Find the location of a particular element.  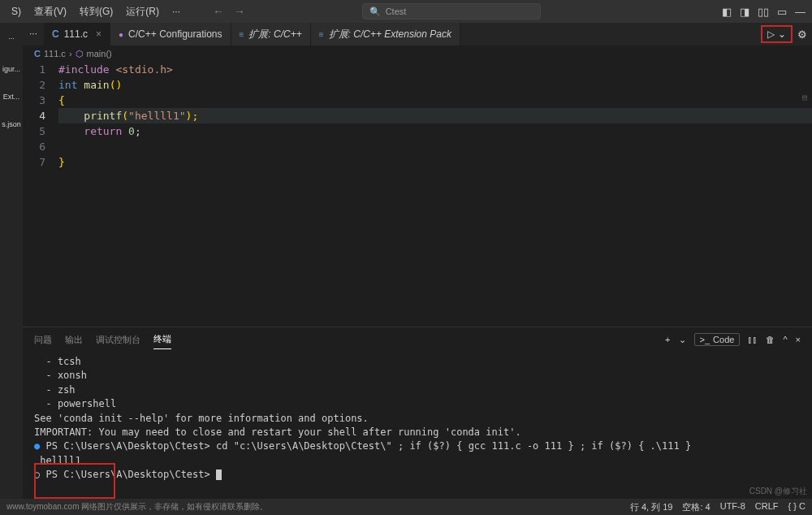

menu-run: 运行(R) is located at coordinates (143, 11).